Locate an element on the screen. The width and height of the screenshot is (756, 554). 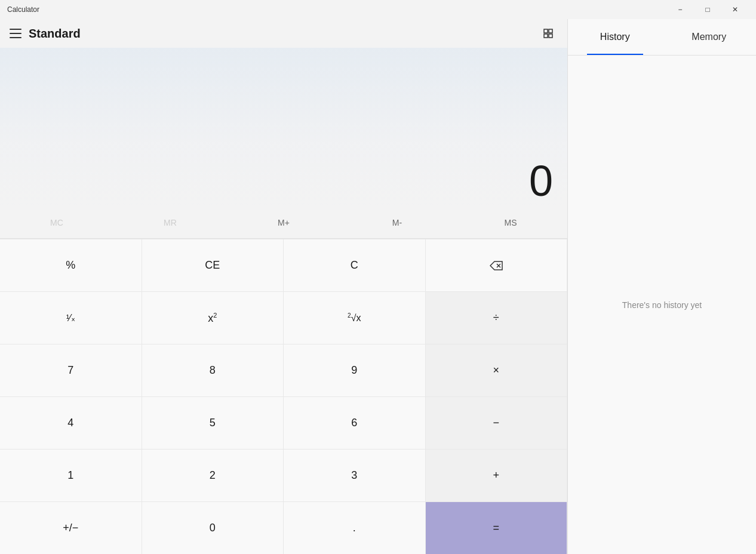
c-button: C is located at coordinates (355, 265).